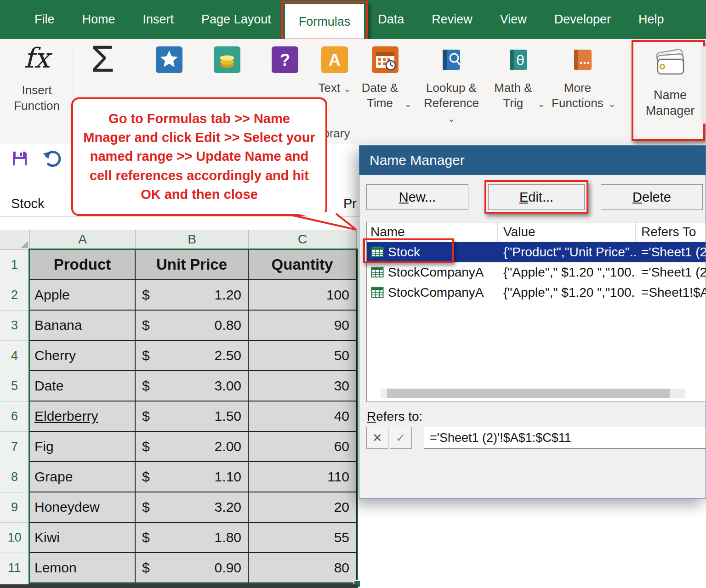 Image resolution: width=706 pixels, height=588 pixels. What do you see at coordinates (670, 103) in the screenshot?
I see `name-manager-label: Name Manager` at bounding box center [670, 103].